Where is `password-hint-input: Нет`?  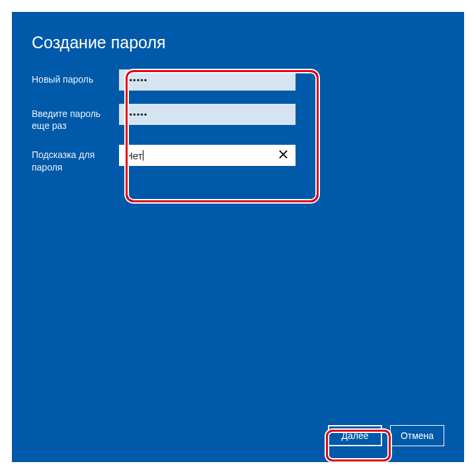
password-hint-input: Нет is located at coordinates (208, 155).